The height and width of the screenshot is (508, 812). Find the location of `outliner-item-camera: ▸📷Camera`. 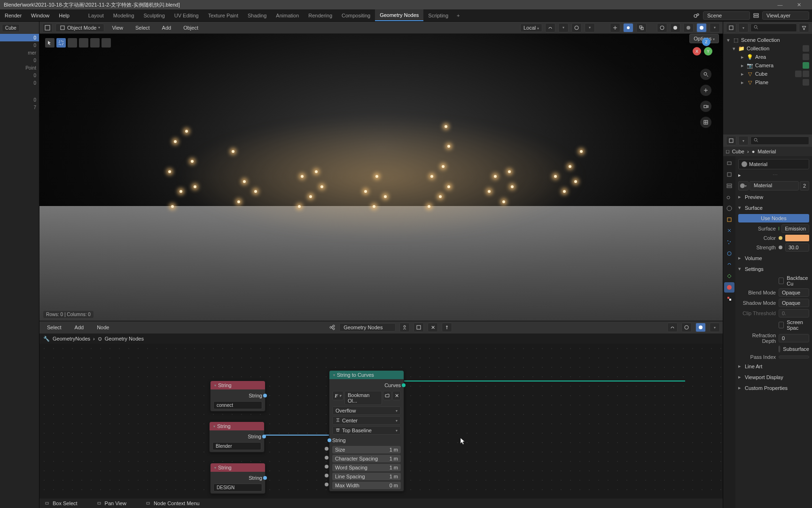

outliner-item-camera: ▸📷Camera is located at coordinates (768, 65).